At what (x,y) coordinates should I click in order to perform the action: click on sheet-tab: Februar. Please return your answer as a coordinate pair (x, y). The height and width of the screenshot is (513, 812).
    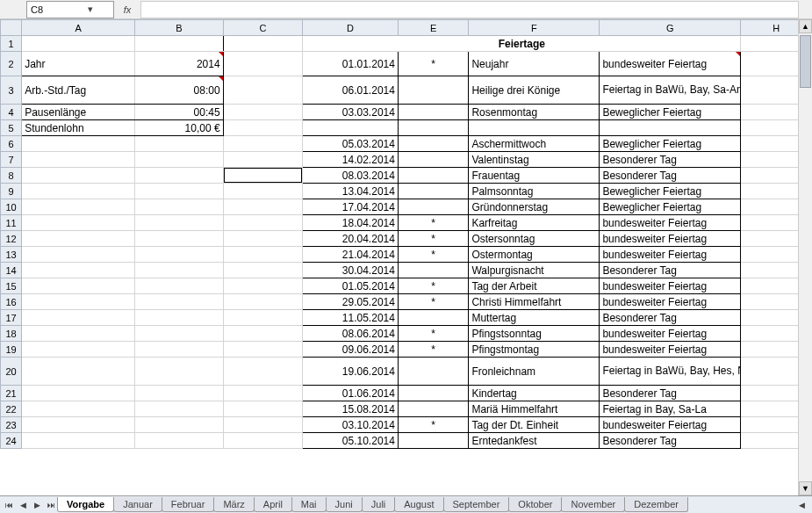
    Looking at the image, I should click on (188, 504).